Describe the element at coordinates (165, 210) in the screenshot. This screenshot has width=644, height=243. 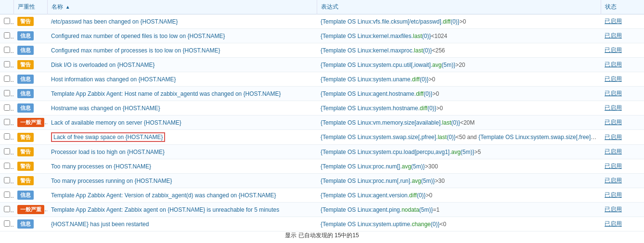
I see `trigger-name-link: Template App Zabbix Agent: Zabbix agent …` at that location.